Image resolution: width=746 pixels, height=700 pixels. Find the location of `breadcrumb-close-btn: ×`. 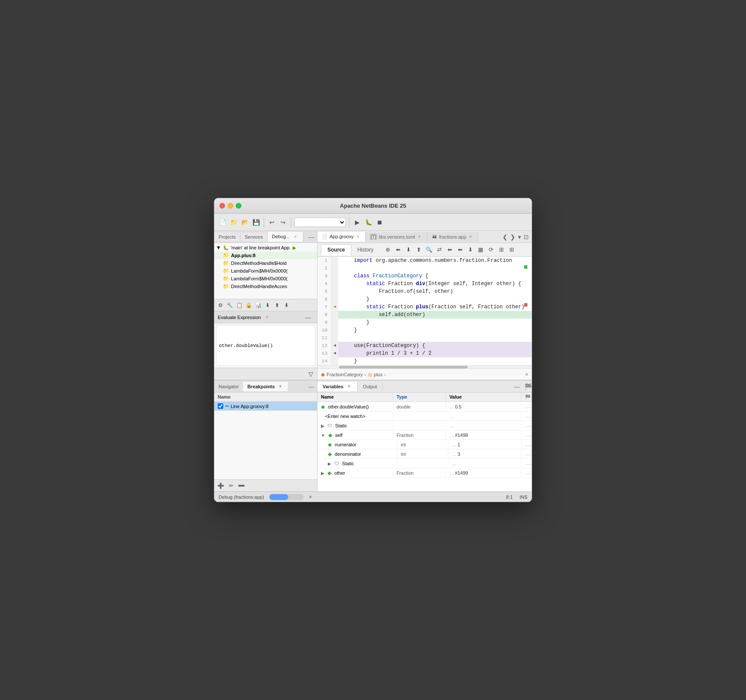

breadcrumb-close-btn: × is located at coordinates (527, 374).